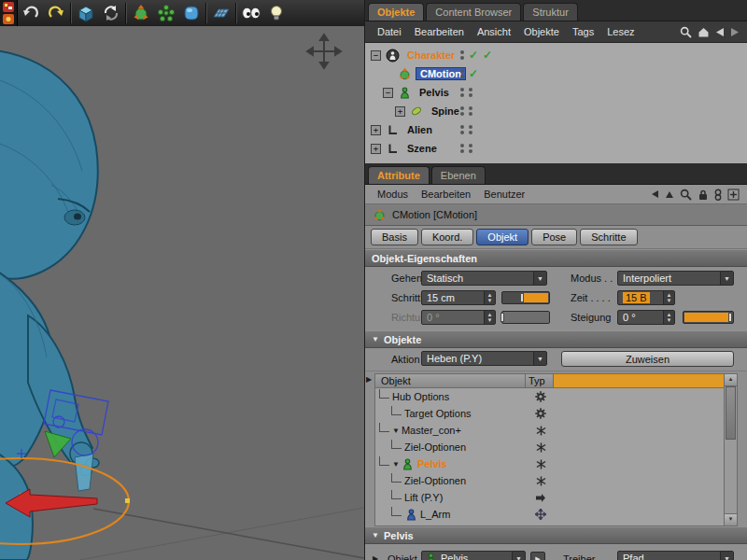 The width and height of the screenshot is (747, 560). I want to click on magnifier-dark-icon, so click(685, 194).